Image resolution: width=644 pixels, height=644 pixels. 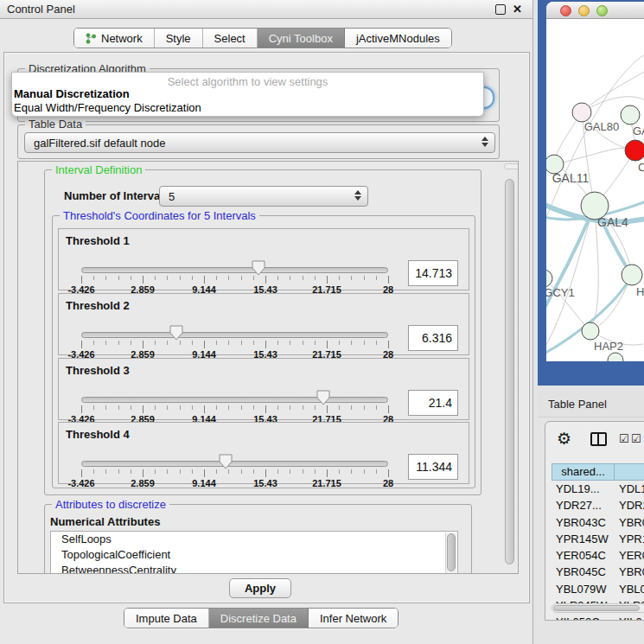 What do you see at coordinates (598, 439) in the screenshot?
I see `split-columns-icon` at bounding box center [598, 439].